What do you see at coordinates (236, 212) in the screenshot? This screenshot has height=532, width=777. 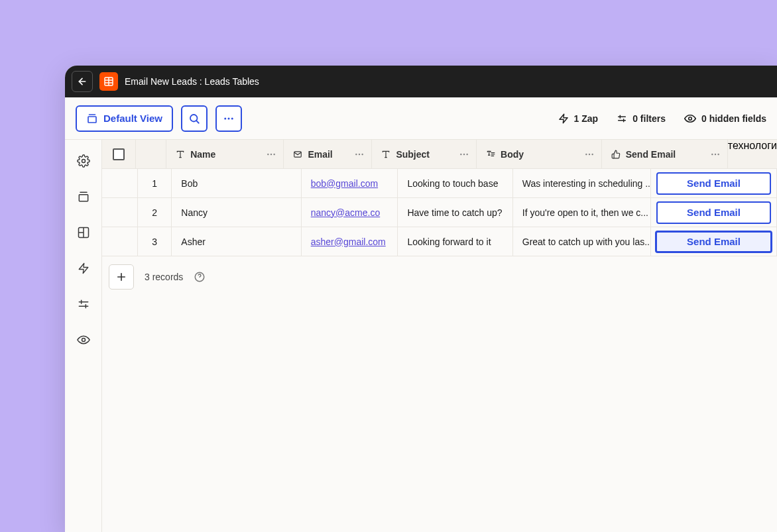 I see `cell-name: Nancy` at bounding box center [236, 212].